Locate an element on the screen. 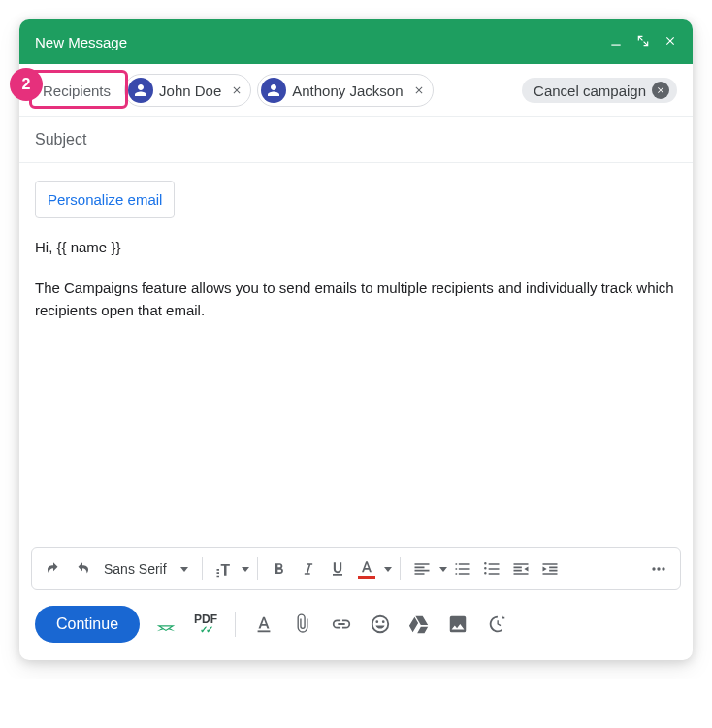  pdf-icon: PDF✓✓ is located at coordinates (206, 624).